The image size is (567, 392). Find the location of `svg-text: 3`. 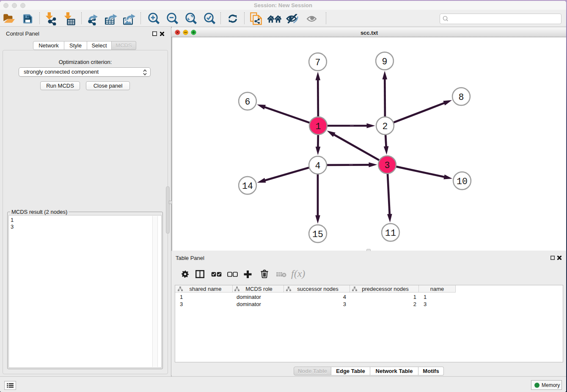

svg-text: 3 is located at coordinates (388, 166).